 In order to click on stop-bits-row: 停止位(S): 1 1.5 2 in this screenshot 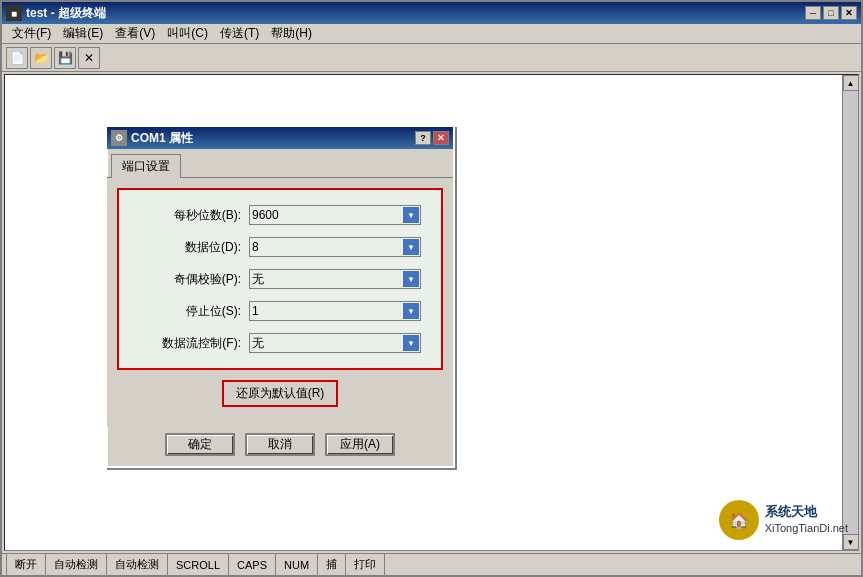, I will do `click(280, 311)`.